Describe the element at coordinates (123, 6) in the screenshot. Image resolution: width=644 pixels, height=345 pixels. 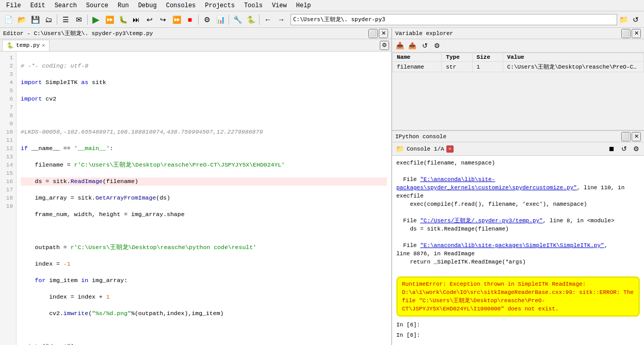
I see `menu-run: Run` at that location.